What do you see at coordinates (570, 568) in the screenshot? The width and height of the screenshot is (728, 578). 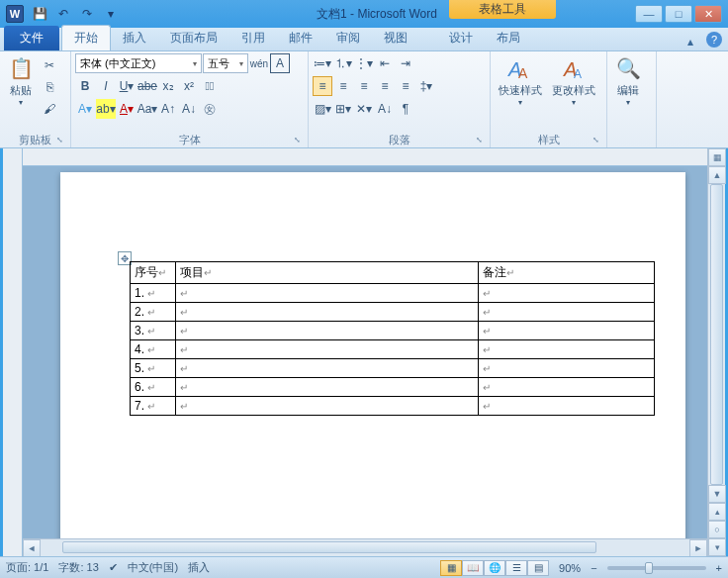 I see `status-zoom: 90%` at bounding box center [570, 568].